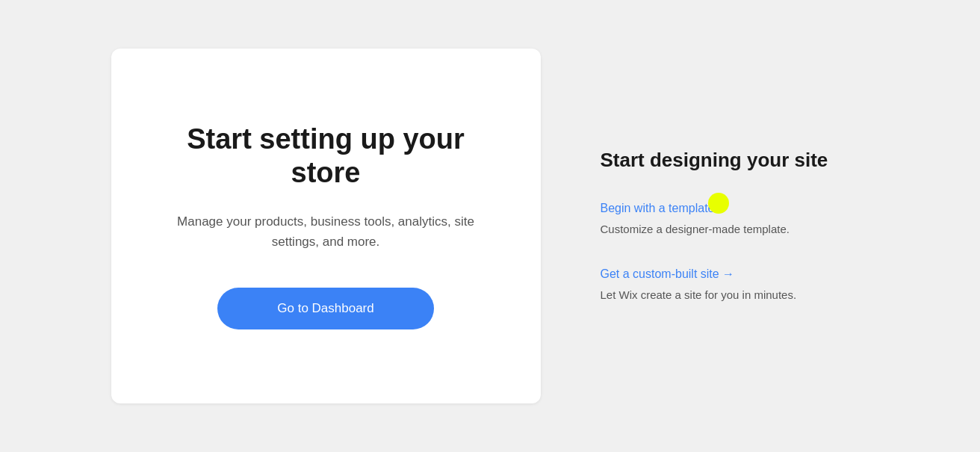  What do you see at coordinates (735, 230) in the screenshot?
I see `template-link-description: Customize a designer-made template.` at bounding box center [735, 230].